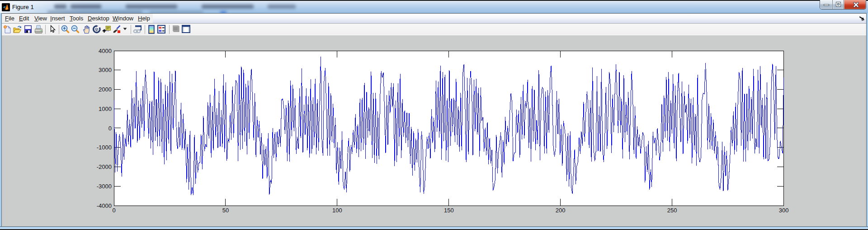 The image size is (868, 230). What do you see at coordinates (561, 210) in the screenshot?
I see `svg-text: 200` at bounding box center [561, 210].